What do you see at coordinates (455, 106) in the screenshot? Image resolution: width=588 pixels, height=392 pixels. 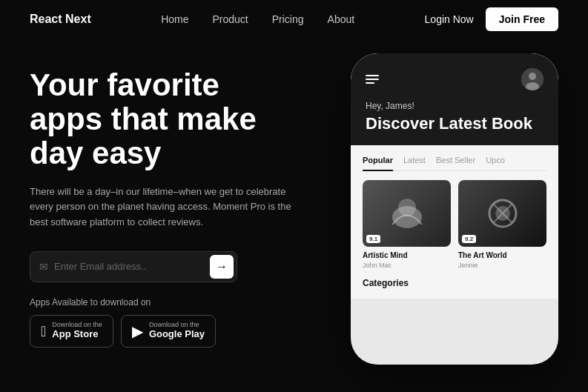 I see `phone-greeting: Hey, James!` at bounding box center [455, 106].